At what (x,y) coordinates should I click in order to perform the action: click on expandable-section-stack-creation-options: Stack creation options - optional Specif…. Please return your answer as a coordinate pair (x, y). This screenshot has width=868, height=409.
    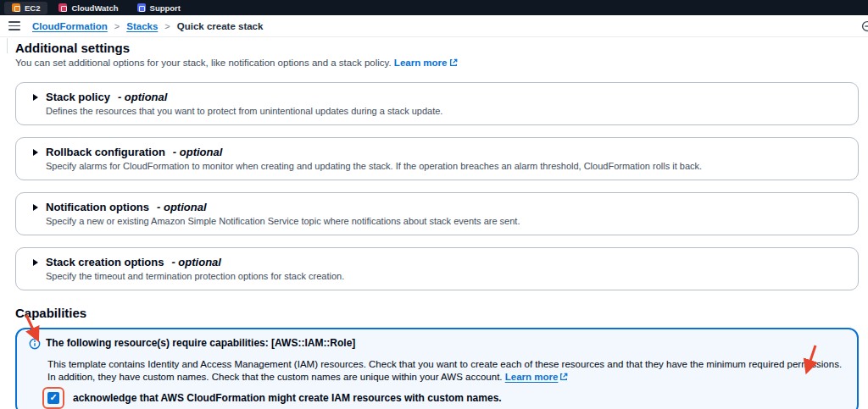
    Looking at the image, I should click on (437, 269).